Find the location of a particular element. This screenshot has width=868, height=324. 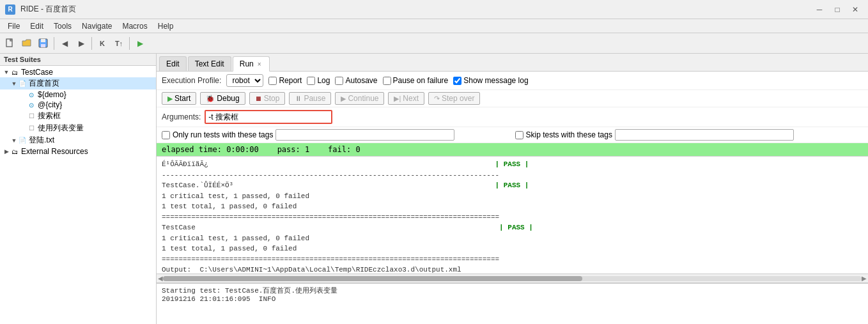

sep2 is located at coordinates (92, 43).